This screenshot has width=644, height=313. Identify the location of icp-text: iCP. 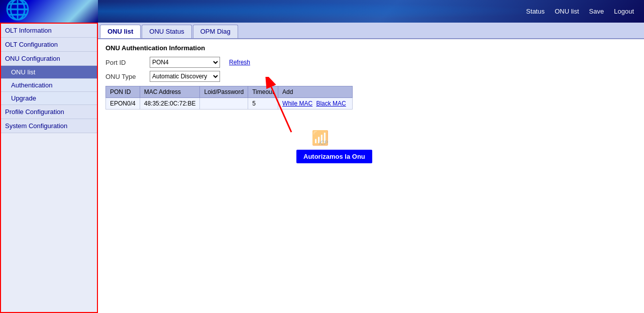
(324, 143).